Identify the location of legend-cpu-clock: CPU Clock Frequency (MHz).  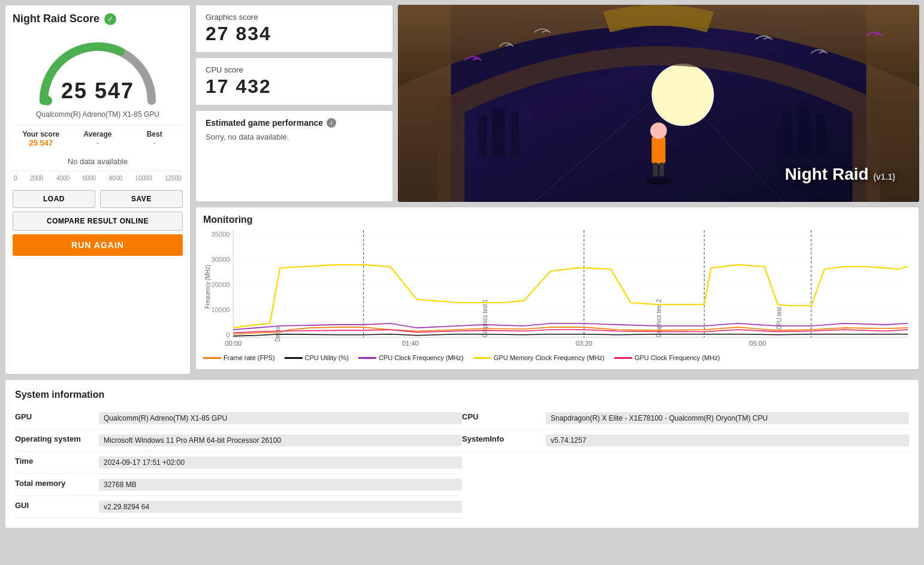
(411, 358).